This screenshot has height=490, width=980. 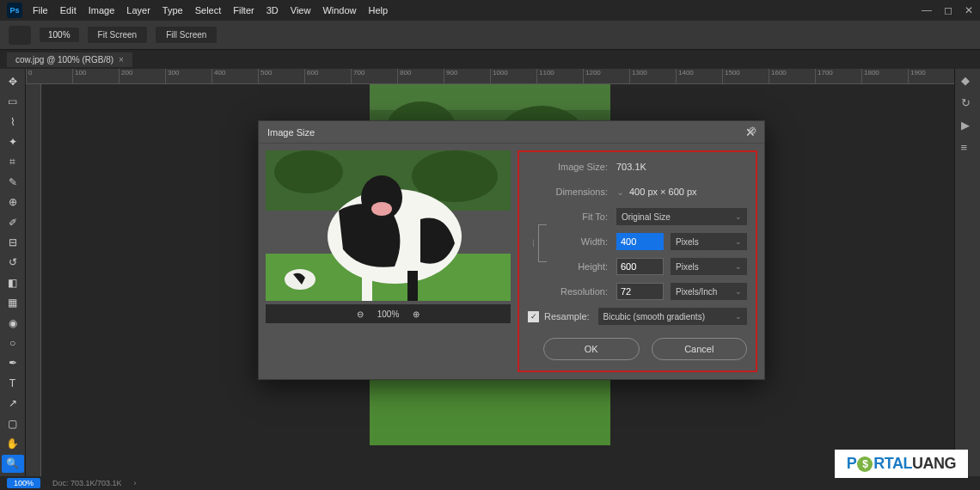 What do you see at coordinates (708, 291) in the screenshot?
I see `resolution-unit-select: Pixels/Inch⌄` at bounding box center [708, 291].